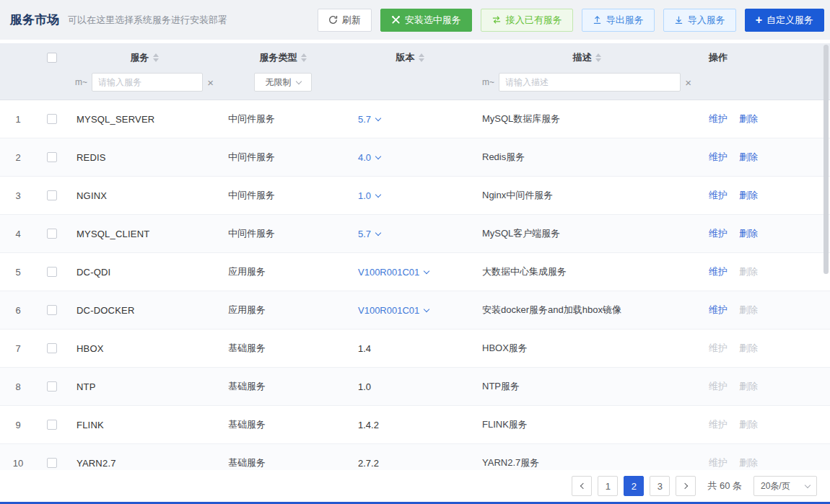 The height and width of the screenshot is (504, 830). I want to click on action-column-header: 操作, so click(764, 58).